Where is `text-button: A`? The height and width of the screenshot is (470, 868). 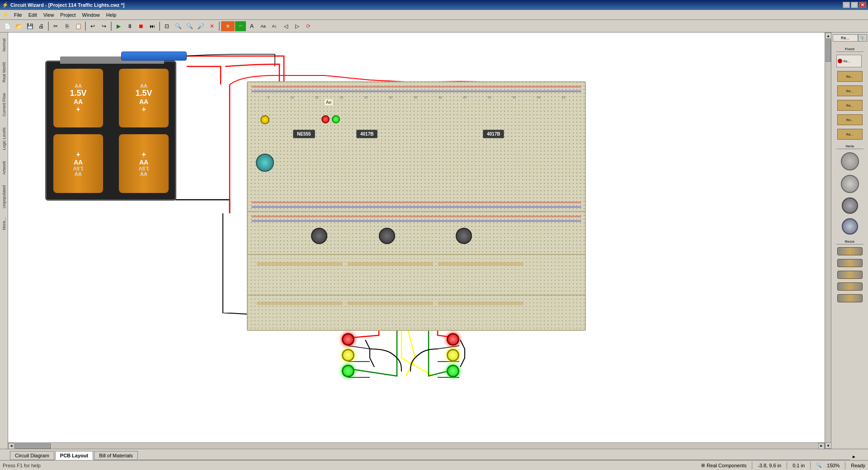
text-button: A is located at coordinates (252, 26).